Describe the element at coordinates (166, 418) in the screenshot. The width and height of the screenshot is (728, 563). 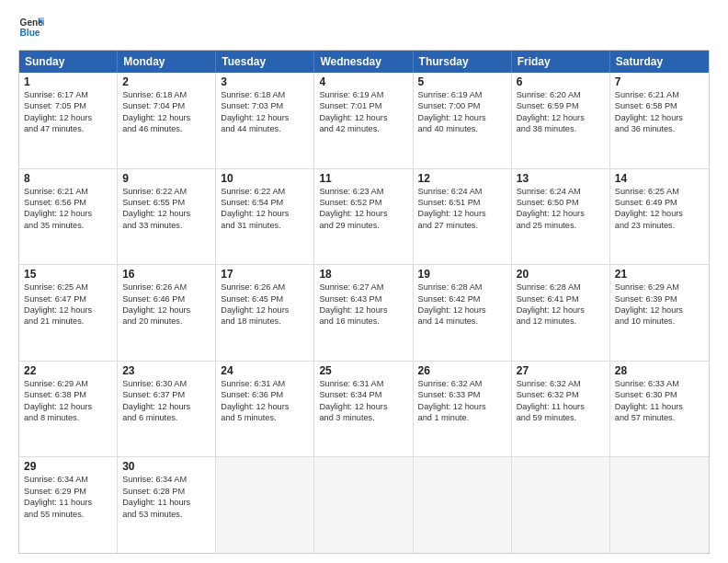
I see `cell-line: and 6 minutes.` at that location.